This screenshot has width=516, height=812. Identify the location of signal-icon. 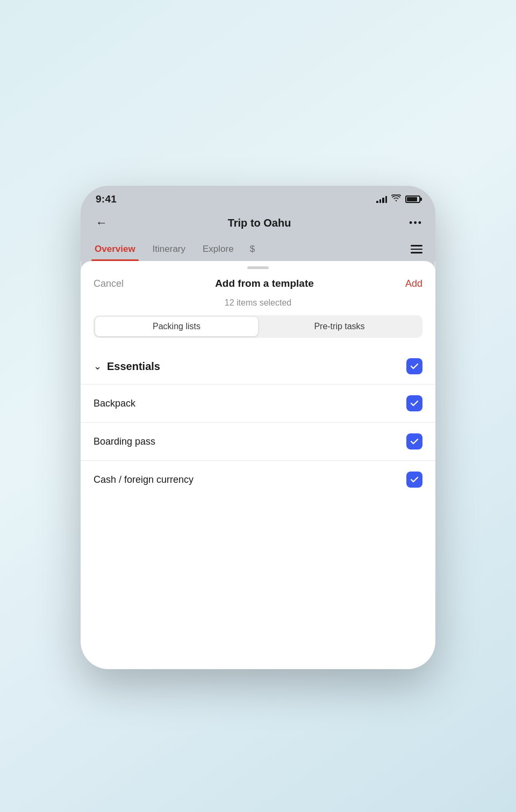
(382, 199).